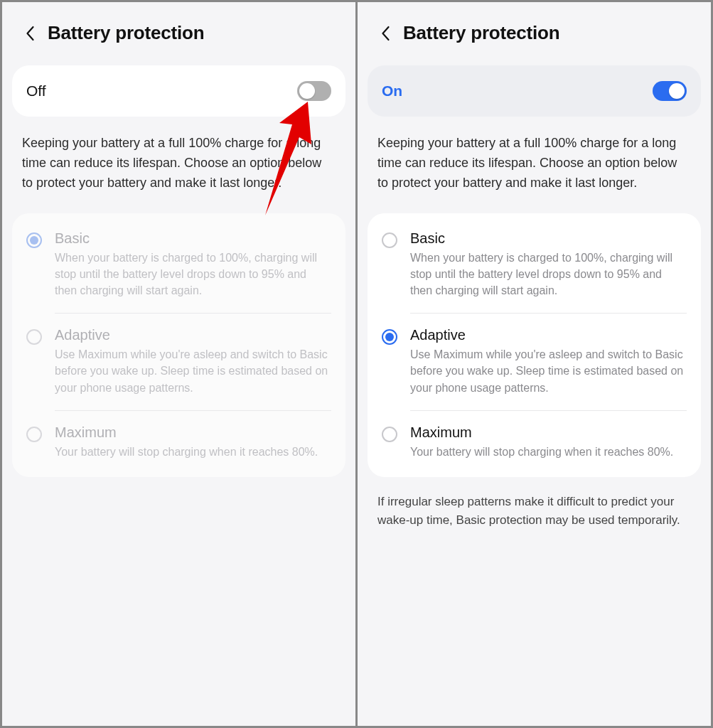 This screenshot has height=728, width=713. What do you see at coordinates (535, 91) in the screenshot?
I see `master-toggle-row: On` at bounding box center [535, 91].